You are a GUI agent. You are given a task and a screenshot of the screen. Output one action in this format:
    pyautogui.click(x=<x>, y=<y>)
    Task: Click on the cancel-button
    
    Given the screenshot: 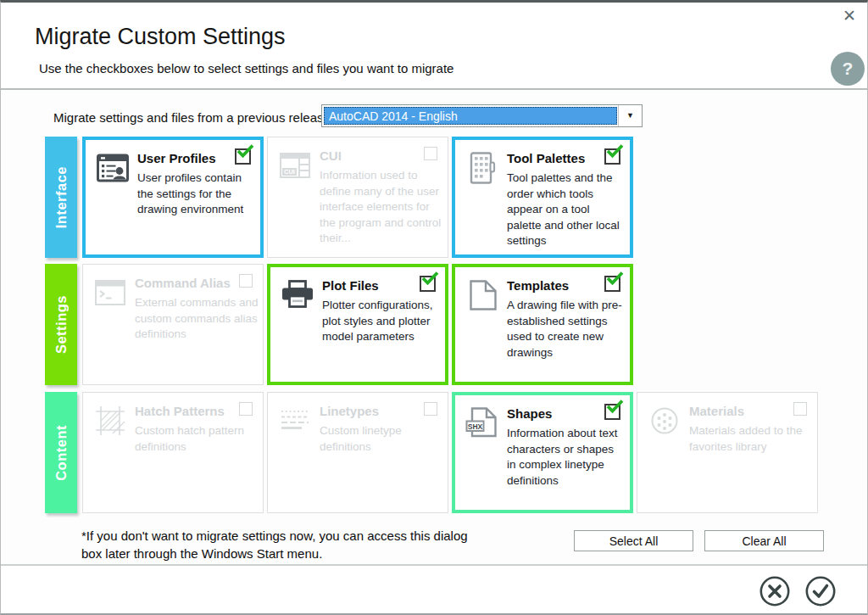 What is the action you would take?
    pyautogui.click(x=775, y=591)
    